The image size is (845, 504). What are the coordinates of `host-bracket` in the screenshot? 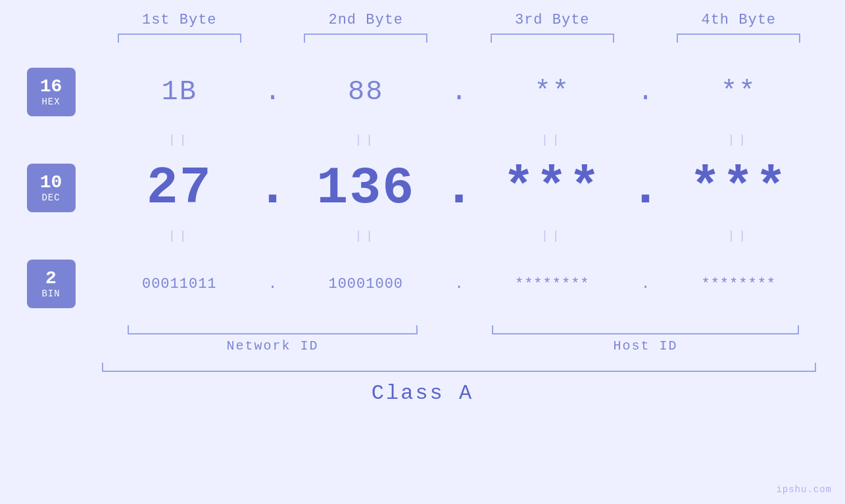 It's located at (646, 330).